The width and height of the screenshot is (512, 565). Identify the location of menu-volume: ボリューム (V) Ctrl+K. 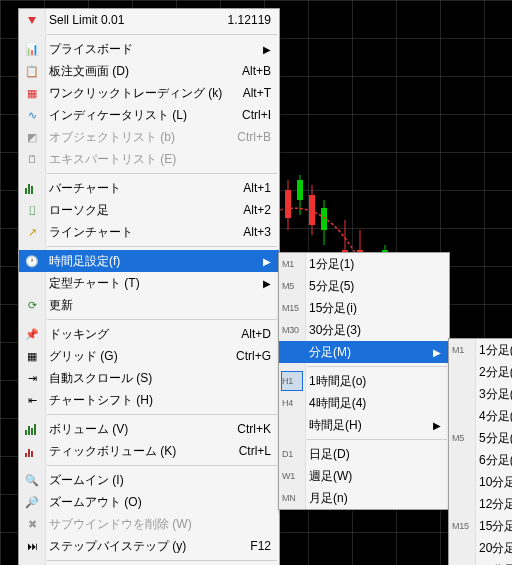
(149, 429).